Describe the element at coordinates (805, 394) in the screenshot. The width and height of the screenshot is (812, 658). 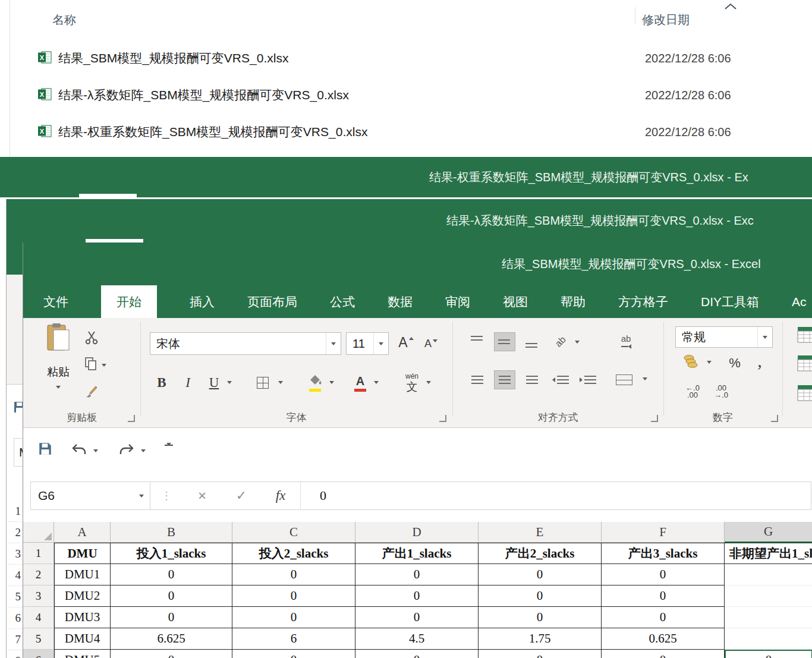
I see `cell-styles-icon` at that location.